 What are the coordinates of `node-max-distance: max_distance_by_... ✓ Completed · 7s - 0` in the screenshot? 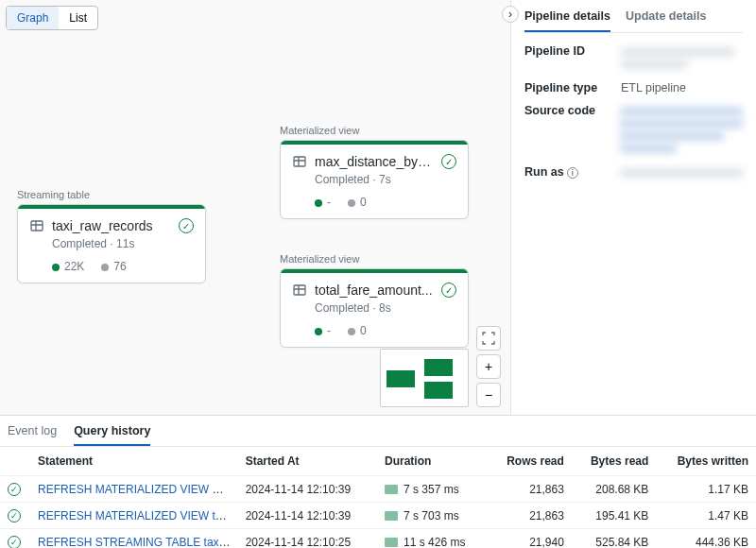 It's located at (374, 180).